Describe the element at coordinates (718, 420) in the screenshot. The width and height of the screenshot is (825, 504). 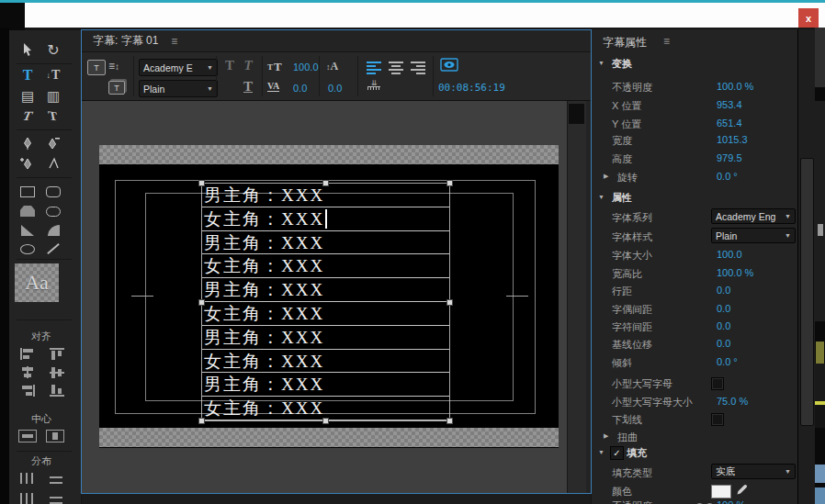
I see `underline-checkbox` at that location.